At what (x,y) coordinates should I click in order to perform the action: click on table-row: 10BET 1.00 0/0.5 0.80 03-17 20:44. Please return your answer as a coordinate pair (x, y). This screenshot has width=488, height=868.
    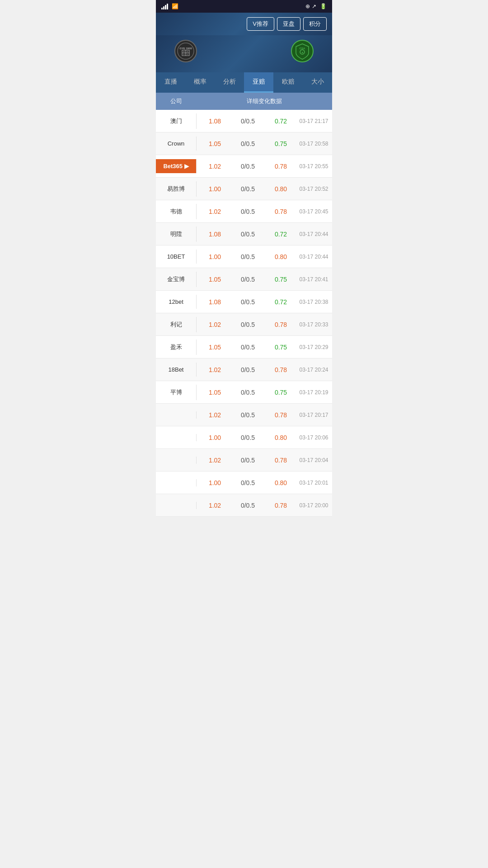
    Looking at the image, I should click on (244, 257).